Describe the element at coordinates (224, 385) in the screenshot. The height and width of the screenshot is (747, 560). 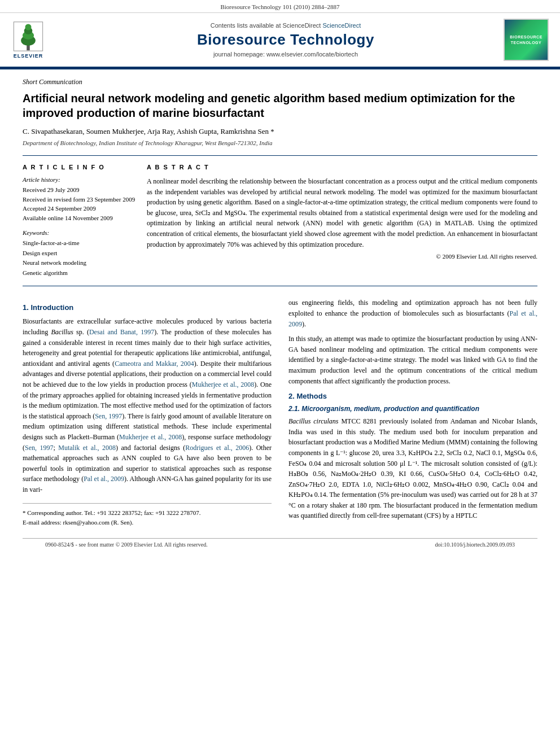
I see `ref-mukherjee2008: Mukherjee et al., 2008` at that location.